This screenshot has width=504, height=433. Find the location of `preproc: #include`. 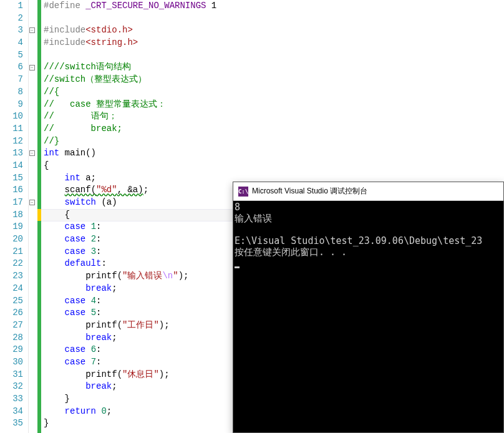

preproc: #include is located at coordinates (65, 42).